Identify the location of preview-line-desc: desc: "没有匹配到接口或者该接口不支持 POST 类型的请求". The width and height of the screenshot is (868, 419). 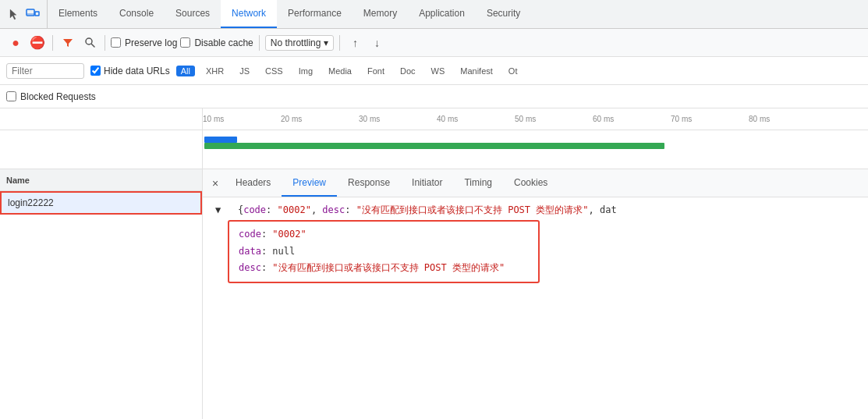
(384, 268).